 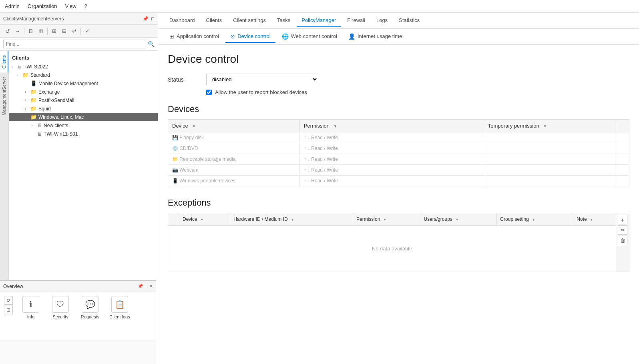 What do you see at coordinates (399, 109) in the screenshot?
I see `devices-title: Devices` at bounding box center [399, 109].